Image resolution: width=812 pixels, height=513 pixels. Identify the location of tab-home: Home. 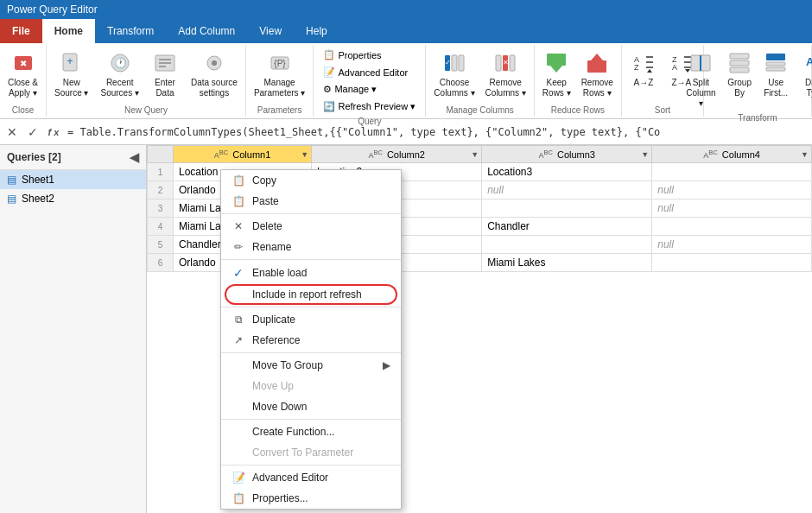
(69, 31).